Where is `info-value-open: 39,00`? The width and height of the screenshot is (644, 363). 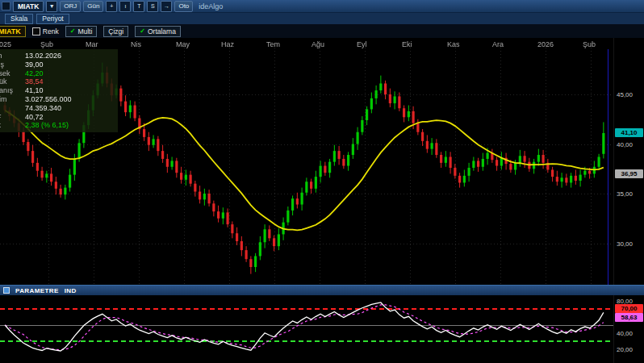 info-value-open: 39,00 is located at coordinates (34, 65).